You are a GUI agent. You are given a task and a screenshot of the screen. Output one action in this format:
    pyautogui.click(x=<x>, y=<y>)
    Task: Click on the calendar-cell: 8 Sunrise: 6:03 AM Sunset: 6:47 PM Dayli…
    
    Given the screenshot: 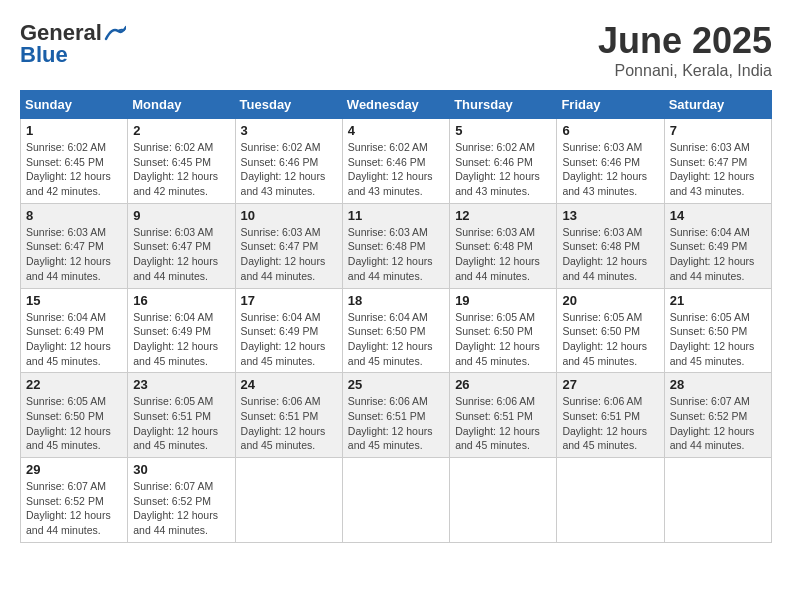 What is the action you would take?
    pyautogui.click(x=74, y=246)
    